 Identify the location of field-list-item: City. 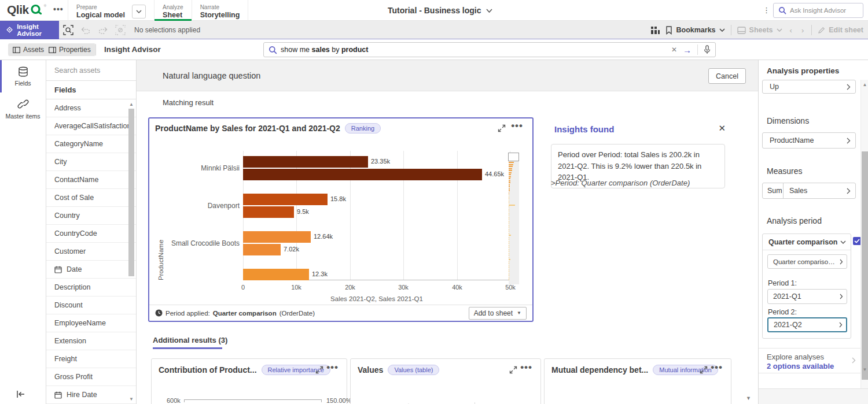
(91, 162).